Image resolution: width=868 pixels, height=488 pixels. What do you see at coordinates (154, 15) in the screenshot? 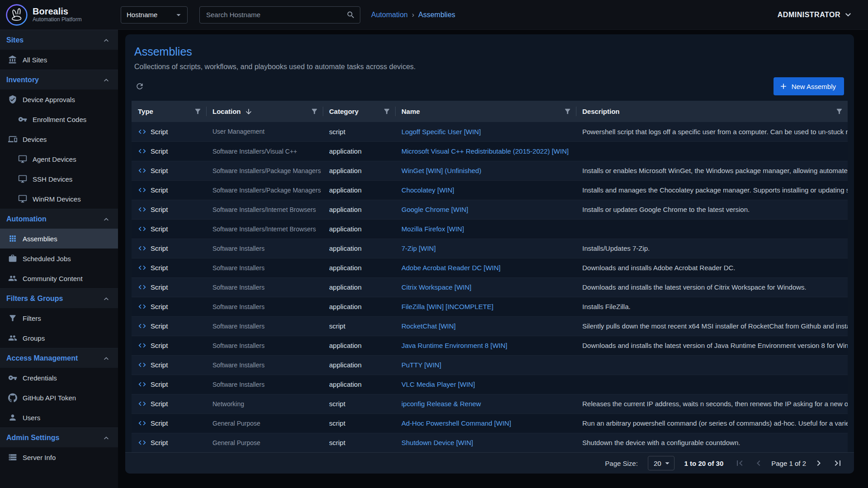
I see `hostname-filter-dropdown: Hostname` at bounding box center [154, 15].